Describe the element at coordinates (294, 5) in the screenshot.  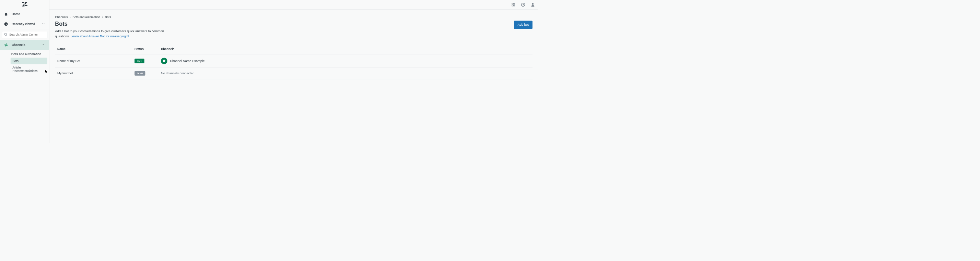
I see `topbar` at that location.